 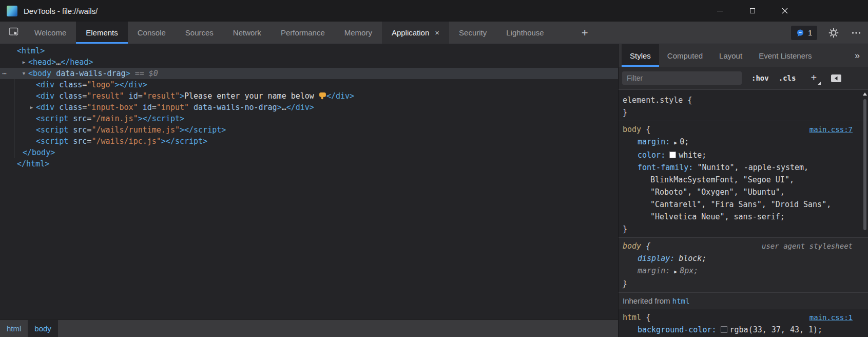 I want to click on tab-label: Layout, so click(x=731, y=55).